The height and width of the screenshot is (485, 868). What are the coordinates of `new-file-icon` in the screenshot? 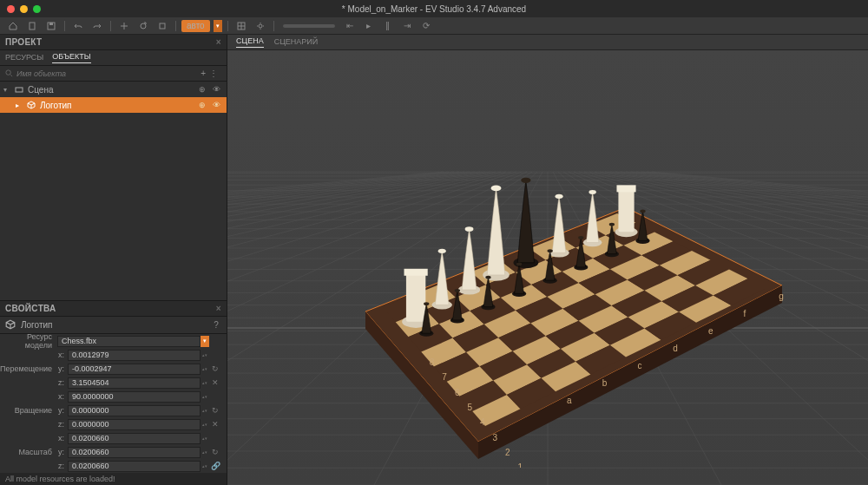 It's located at (32, 26).